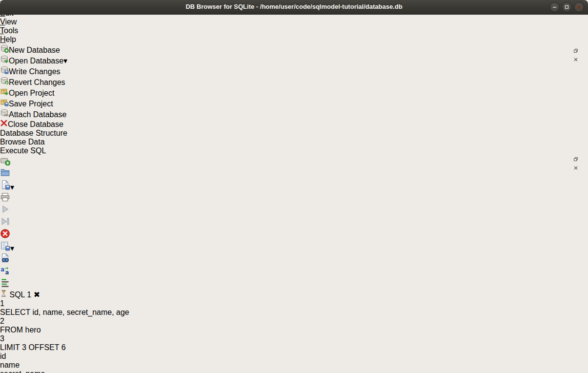  I want to click on sql-tab-bar: SQL 1 ✖, so click(294, 294).